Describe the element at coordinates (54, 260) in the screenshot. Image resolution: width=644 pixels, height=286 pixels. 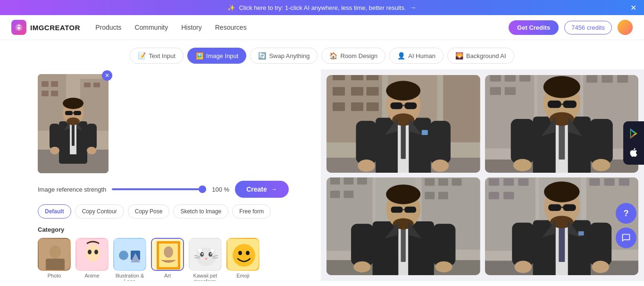
I see `category-photo: Photo` at that location.